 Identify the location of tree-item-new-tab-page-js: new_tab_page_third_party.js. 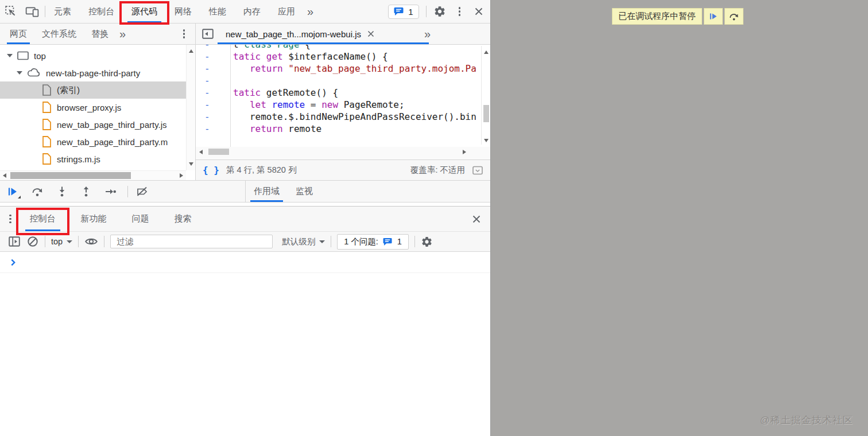
(93, 124).